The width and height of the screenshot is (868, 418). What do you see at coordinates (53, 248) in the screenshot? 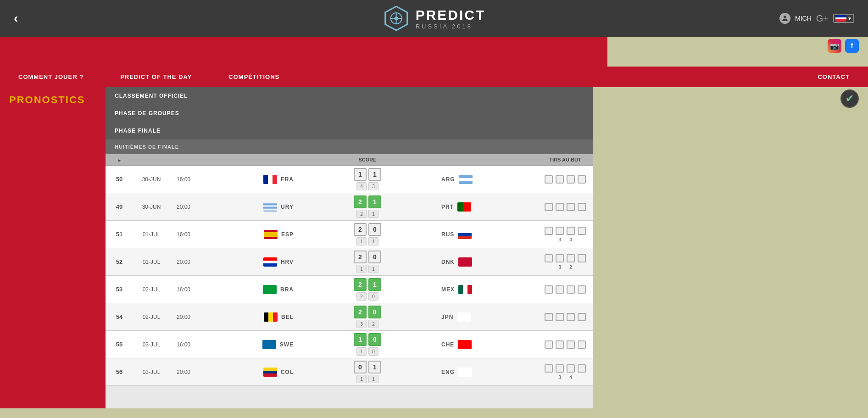
I see `left-panel: PRONOSTICS` at bounding box center [53, 248].